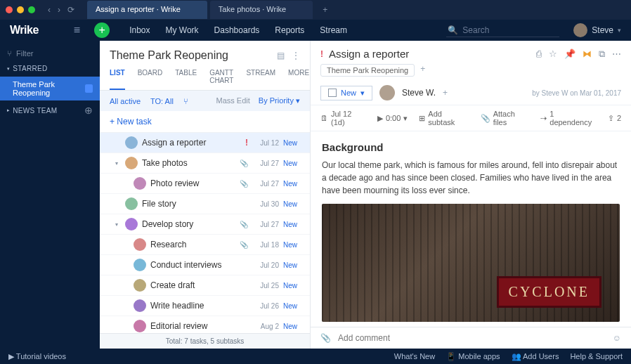  I want to click on window-tab: Assign a reporter · Wrike, so click(148, 10).